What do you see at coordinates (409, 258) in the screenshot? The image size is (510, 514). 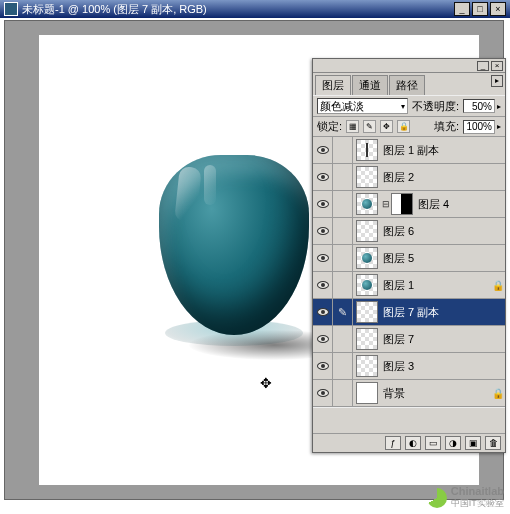 I see `layer-row: 图层 5` at bounding box center [409, 258].